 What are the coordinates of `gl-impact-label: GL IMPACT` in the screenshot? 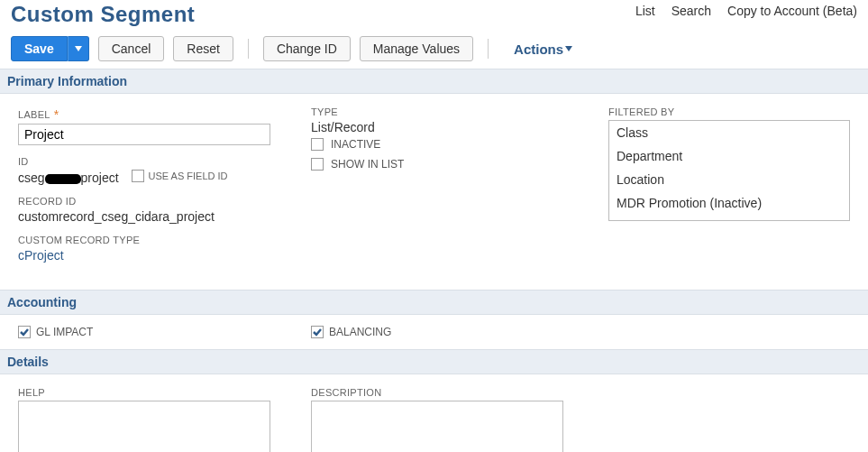 It's located at (65, 332).